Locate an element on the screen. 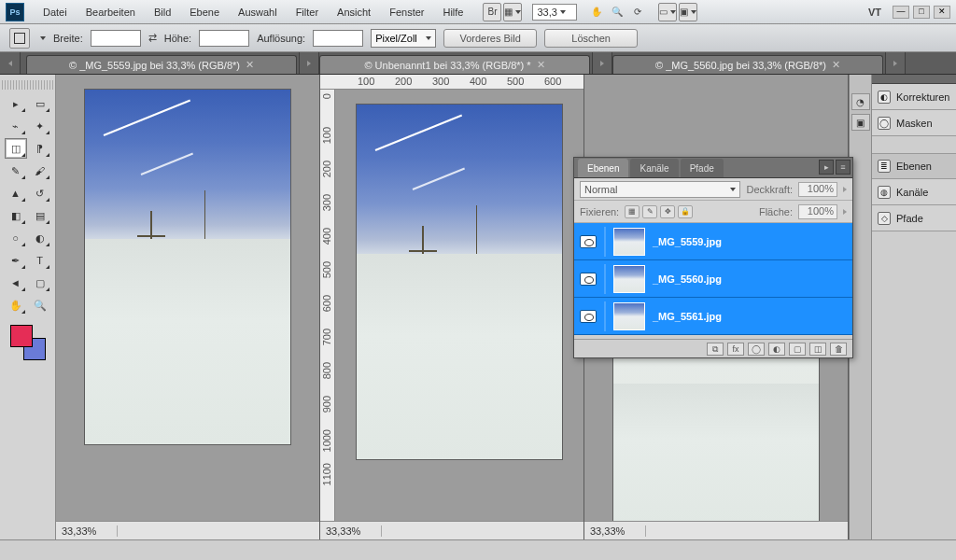  layer-name: _MG_5559.jpg is located at coordinates (687, 242).